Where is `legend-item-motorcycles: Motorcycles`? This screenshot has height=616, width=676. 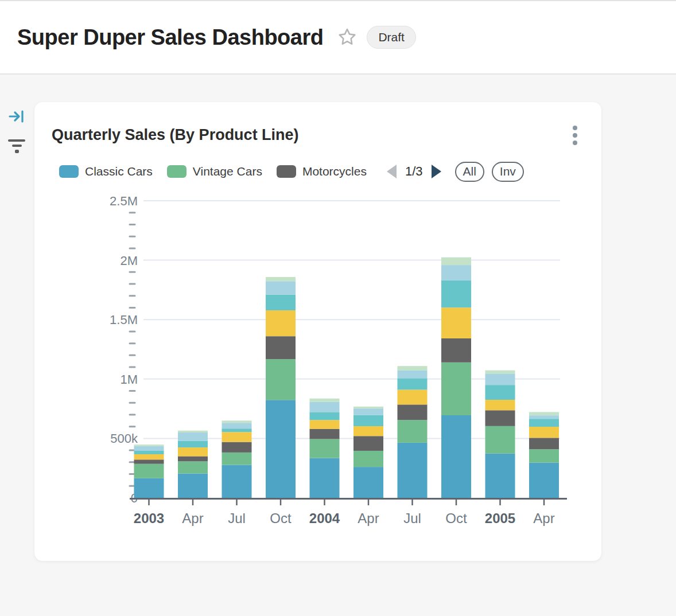
legend-item-motorcycles: Motorcycles is located at coordinates (321, 171).